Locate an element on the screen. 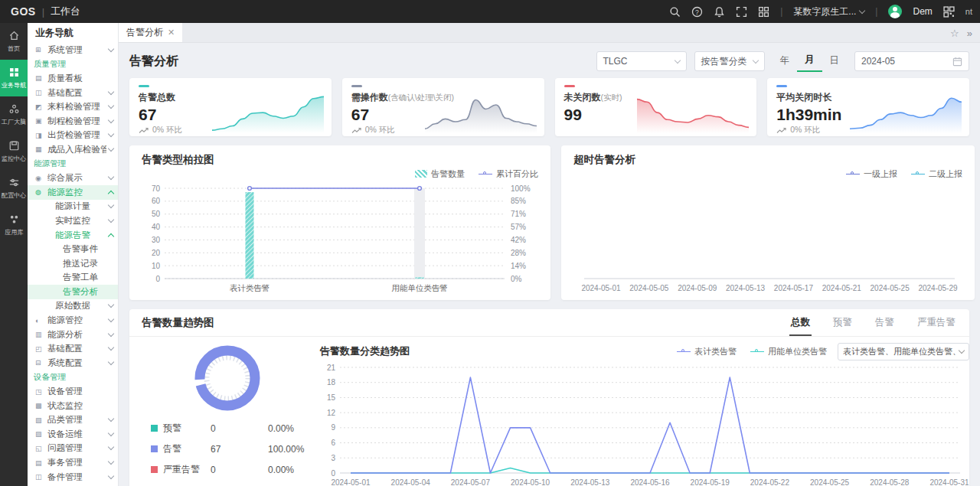 The height and width of the screenshot is (486, 980). sidebar-item-能源分析: ▥能源分析 is located at coordinates (73, 335).